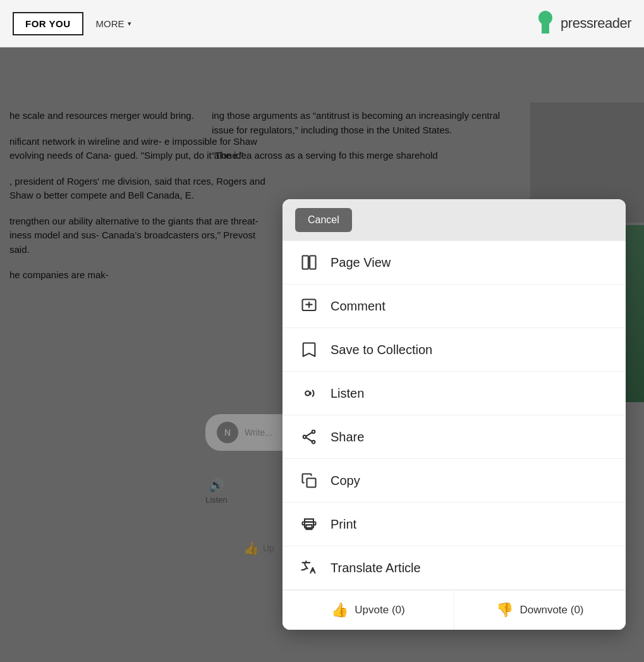 The height and width of the screenshot is (662, 644). I want to click on translate-label: Translate Article, so click(375, 568).